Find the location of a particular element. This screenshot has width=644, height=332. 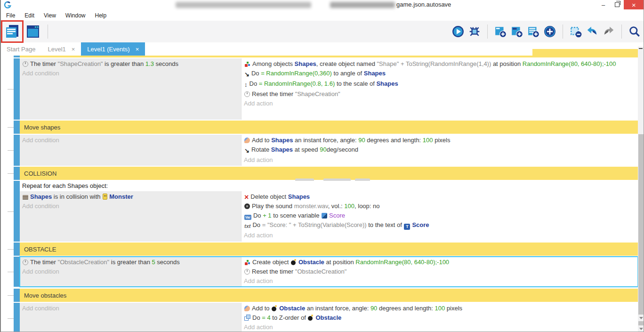

action-line: Create object Obstacle at position Rando… is located at coordinates (440, 262).